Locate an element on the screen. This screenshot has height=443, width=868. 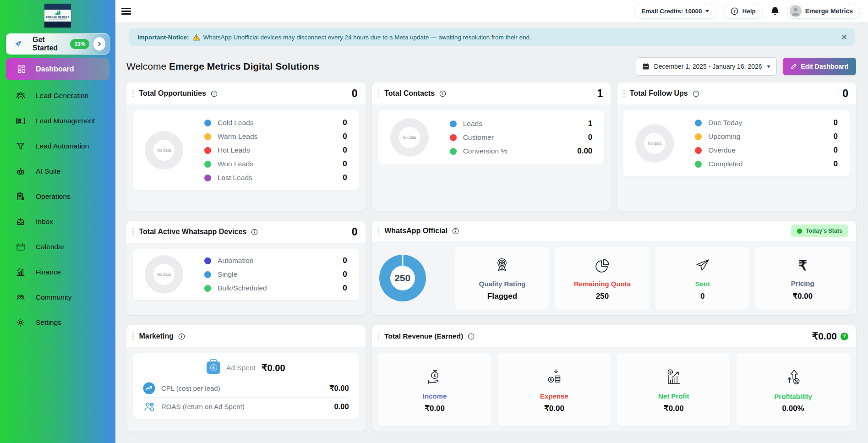
date-range-picker: December 1, 2025 - January 16, 2026 is located at coordinates (706, 66).